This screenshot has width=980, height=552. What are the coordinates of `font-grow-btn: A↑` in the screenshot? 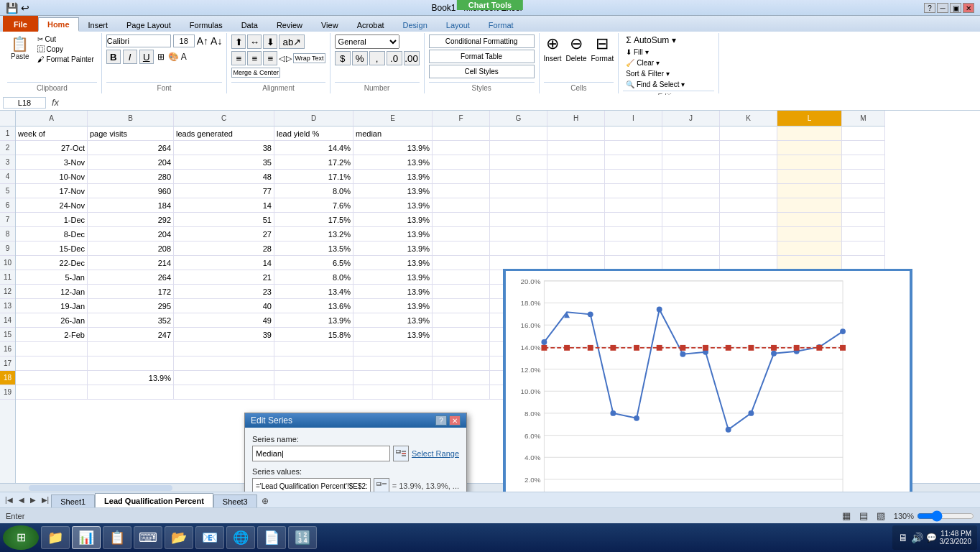 It's located at (203, 41).